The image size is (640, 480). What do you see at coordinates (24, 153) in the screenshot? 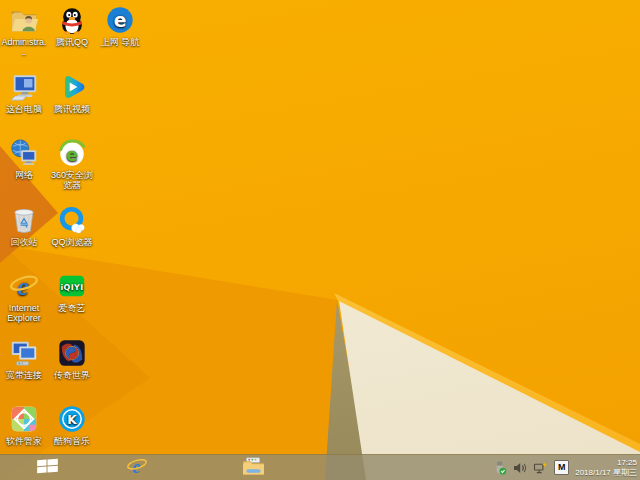
I see `network-globe-icon` at bounding box center [24, 153].